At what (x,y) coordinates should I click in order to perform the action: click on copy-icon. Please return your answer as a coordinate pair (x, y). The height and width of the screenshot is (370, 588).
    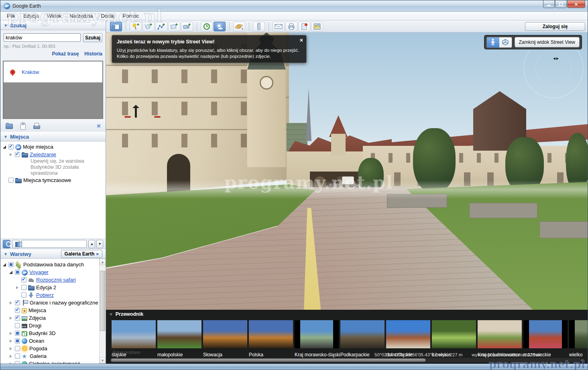
    Looking at the image, I should click on (23, 126).